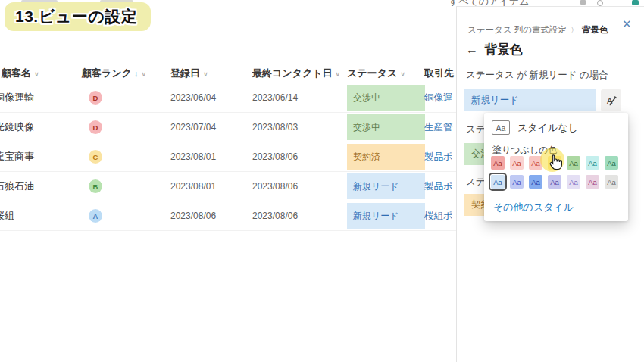 This screenshot has height=362, width=644. What do you see at coordinates (376, 73) in the screenshot?
I see `column-header-status: ステータス∨` at bounding box center [376, 73].